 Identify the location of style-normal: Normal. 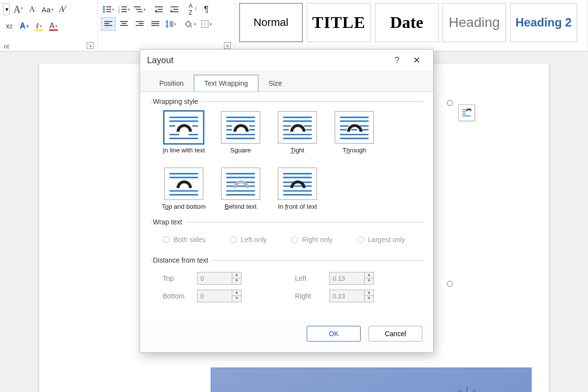
(271, 23).